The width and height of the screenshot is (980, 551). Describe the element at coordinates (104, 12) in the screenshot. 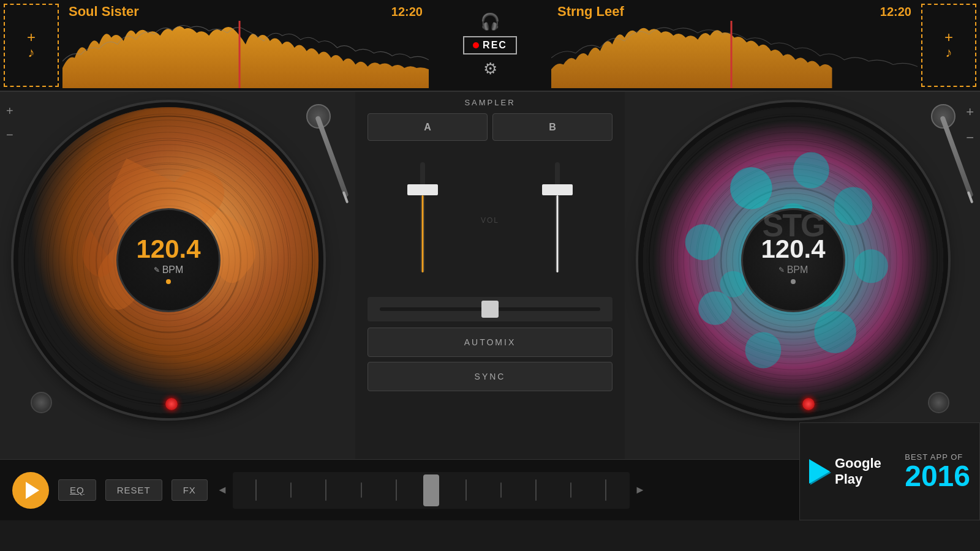

I see `left-track-title: Soul Sister` at that location.